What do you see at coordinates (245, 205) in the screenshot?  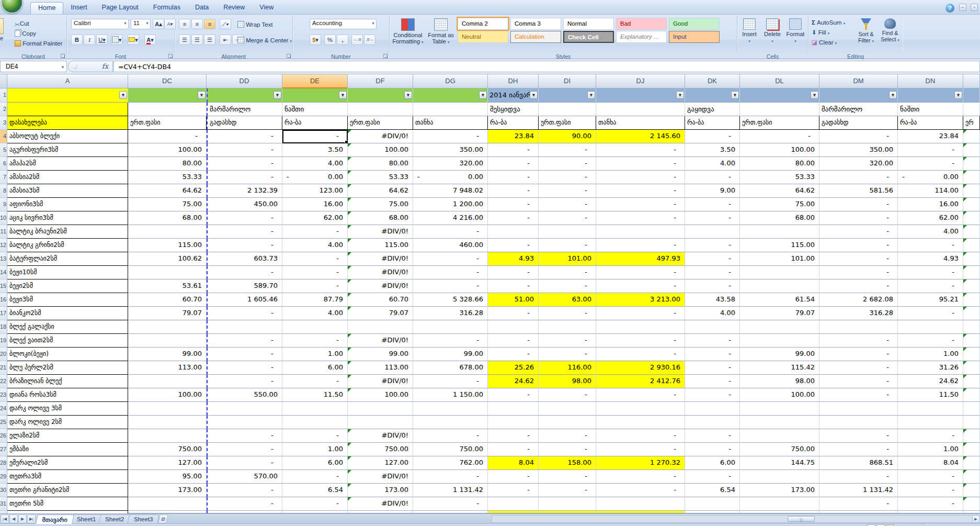 I see `cell-dd-9: 450.00` at bounding box center [245, 205].